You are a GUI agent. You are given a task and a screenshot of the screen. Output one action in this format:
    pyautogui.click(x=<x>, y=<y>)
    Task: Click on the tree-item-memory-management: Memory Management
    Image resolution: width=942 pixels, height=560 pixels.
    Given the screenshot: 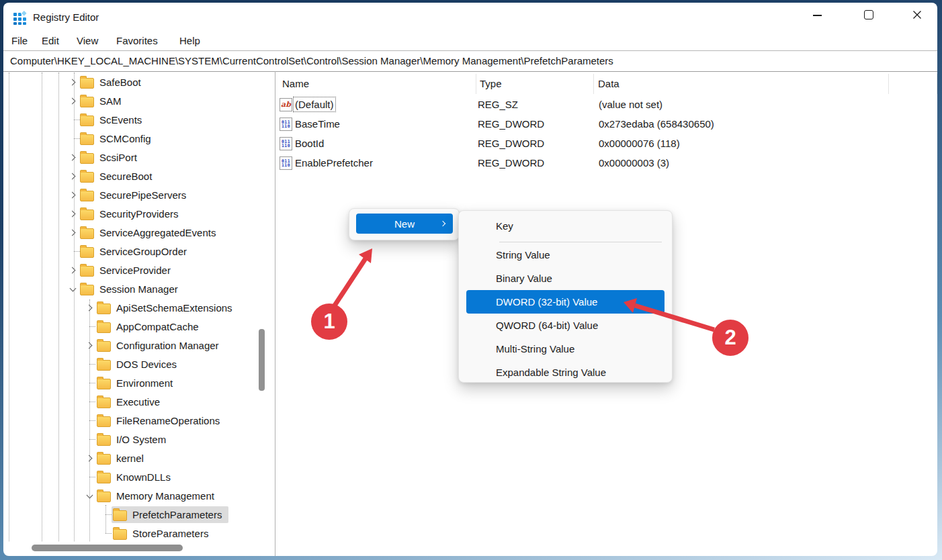 What is the action you would take?
    pyautogui.click(x=129, y=496)
    